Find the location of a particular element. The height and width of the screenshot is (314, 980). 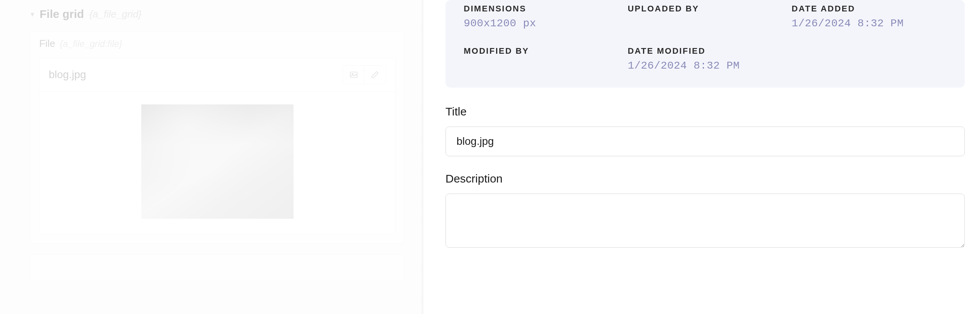

file-field-slug: {a_file_grid:file} is located at coordinates (91, 44).